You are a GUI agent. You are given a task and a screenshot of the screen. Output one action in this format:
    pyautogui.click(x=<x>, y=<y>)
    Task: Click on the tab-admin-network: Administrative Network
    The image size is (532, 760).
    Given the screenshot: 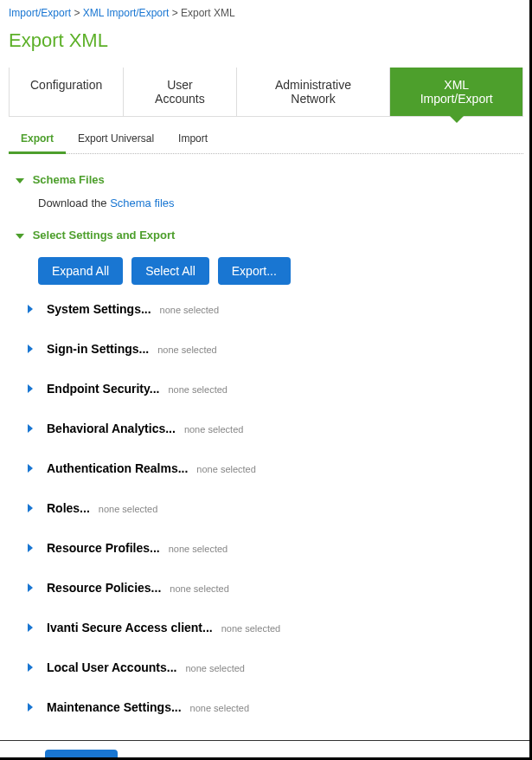 What is the action you would take?
    pyautogui.click(x=314, y=92)
    